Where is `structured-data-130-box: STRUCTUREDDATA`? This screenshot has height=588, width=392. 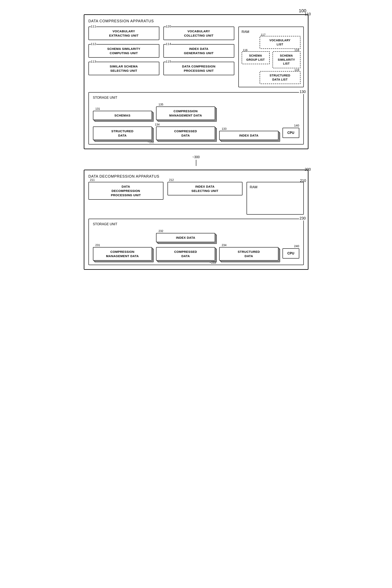 structured-data-130-box: STRUCTUREDDATA is located at coordinates (122, 133).